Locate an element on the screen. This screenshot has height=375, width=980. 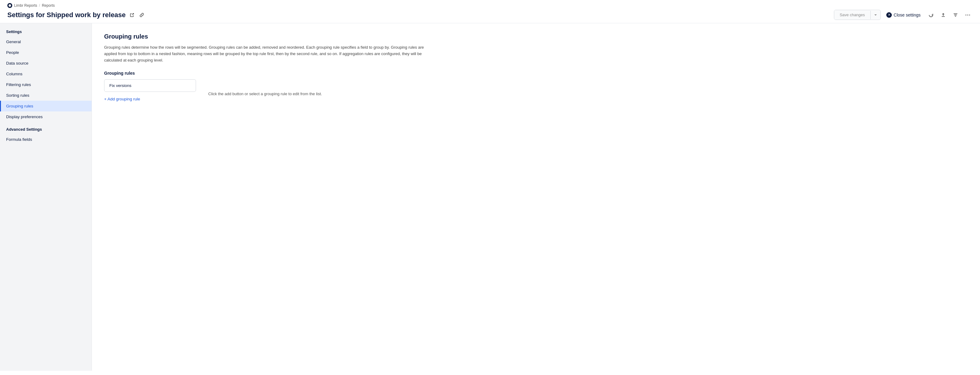
sidebar-item-people: People is located at coordinates (46, 52).